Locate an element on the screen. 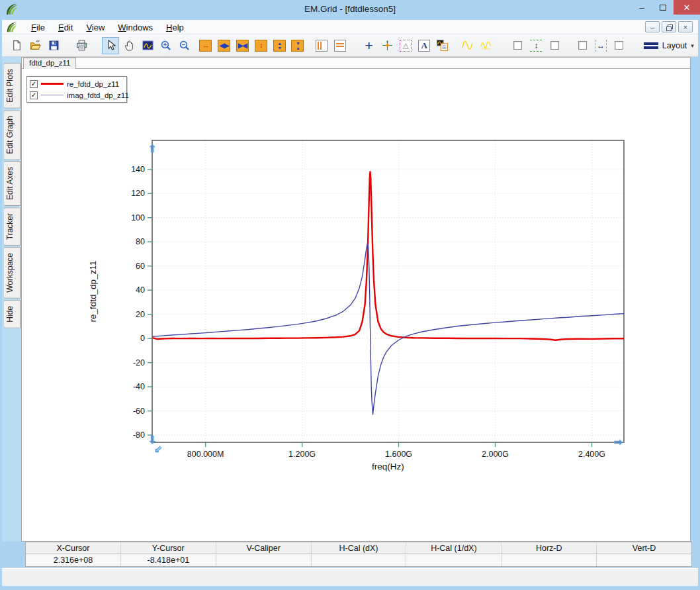  pan-y-button: ▲▼ is located at coordinates (279, 46).